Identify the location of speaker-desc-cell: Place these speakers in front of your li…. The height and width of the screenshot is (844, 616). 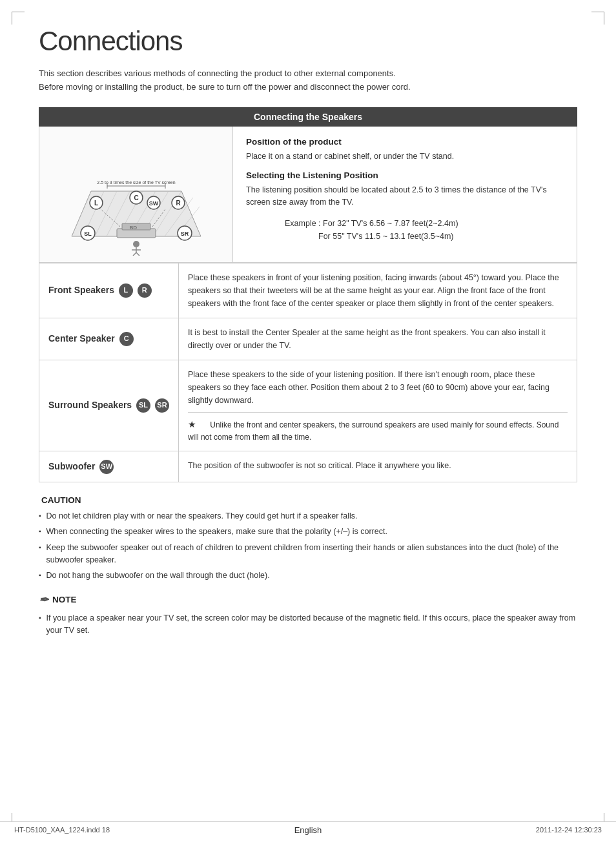
(377, 291).